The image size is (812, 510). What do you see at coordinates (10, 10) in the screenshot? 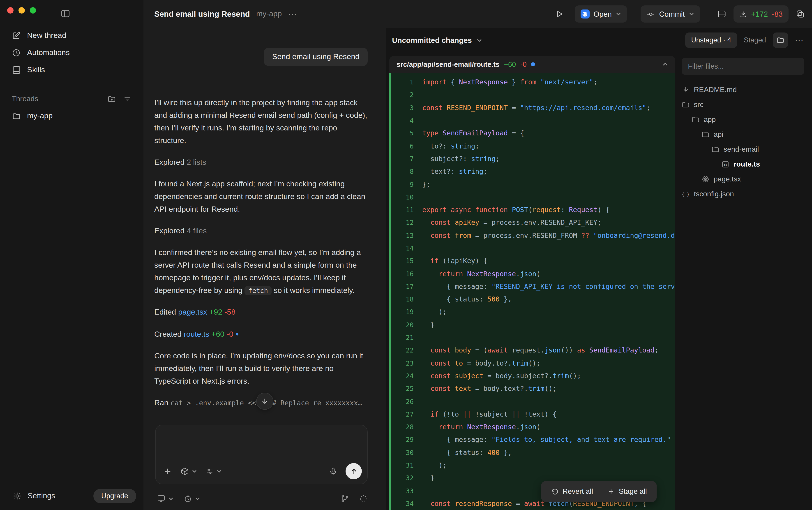
I see `close-window-button` at bounding box center [10, 10].